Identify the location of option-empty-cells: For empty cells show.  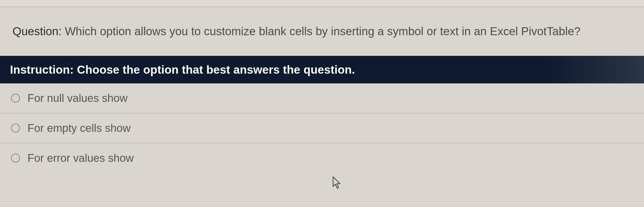
(322, 128).